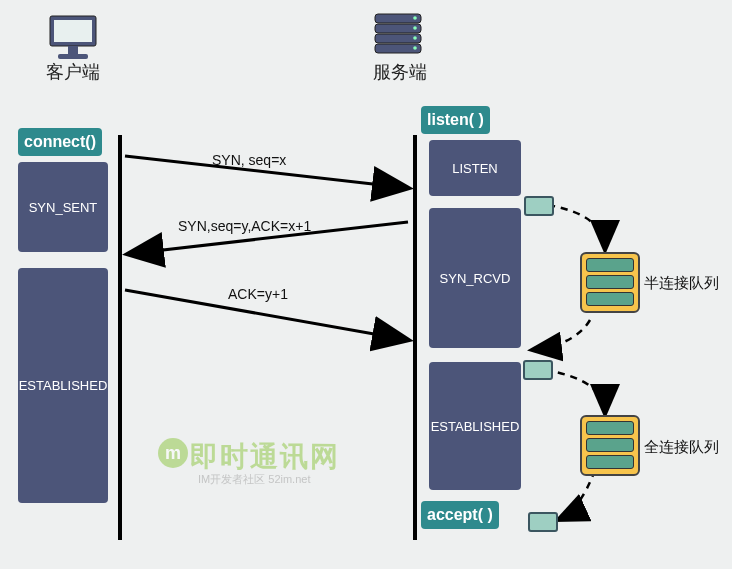 Image resolution: width=732 pixels, height=569 pixels. Describe the element at coordinates (249, 160) in the screenshot. I see `msg-syn: SYN, seq=x` at that location.